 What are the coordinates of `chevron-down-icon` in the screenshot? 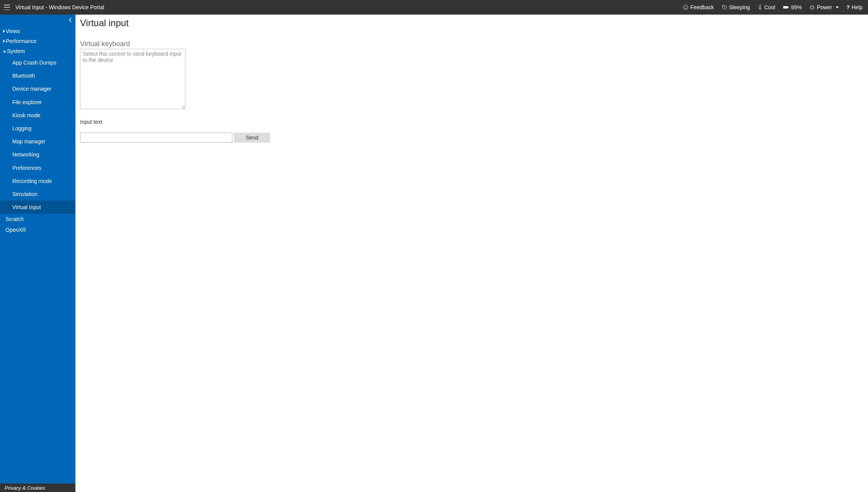 It's located at (837, 8).